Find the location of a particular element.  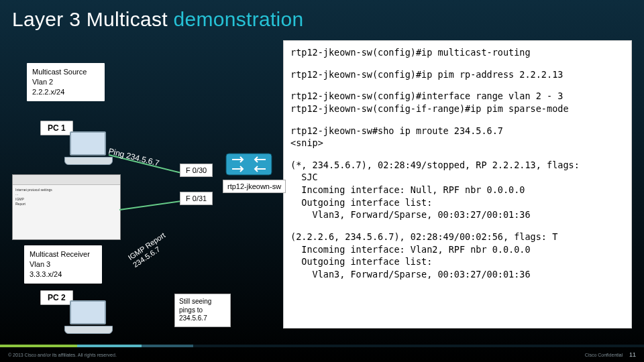

settings-panel-thumbnail: Internet protocol settings···IGMPReport is located at coordinates (66, 207).